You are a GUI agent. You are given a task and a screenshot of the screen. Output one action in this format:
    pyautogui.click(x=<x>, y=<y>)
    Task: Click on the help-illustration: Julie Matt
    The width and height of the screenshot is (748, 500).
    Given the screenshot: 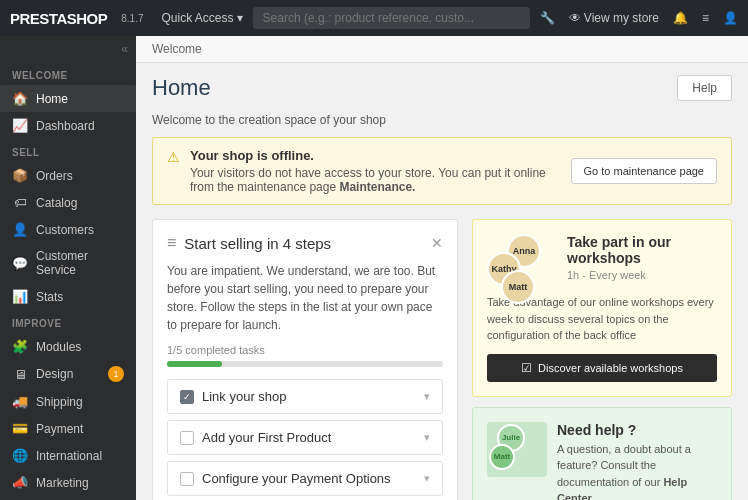 What is the action you would take?
    pyautogui.click(x=517, y=450)
    